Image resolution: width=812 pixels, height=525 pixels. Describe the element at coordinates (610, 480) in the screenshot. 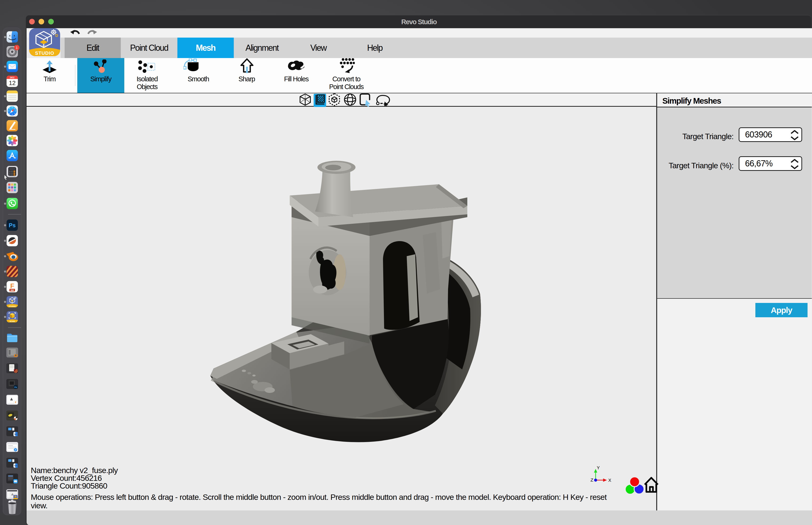

I see `svg-text: X` at that location.